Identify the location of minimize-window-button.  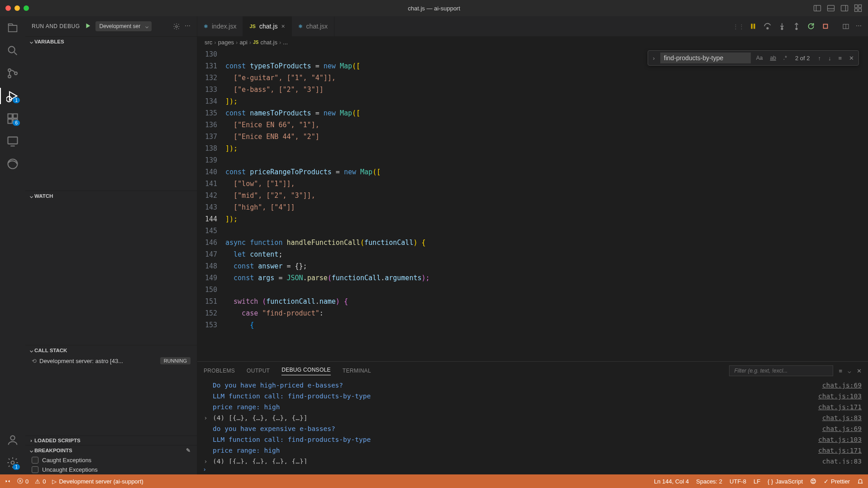
(17, 8).